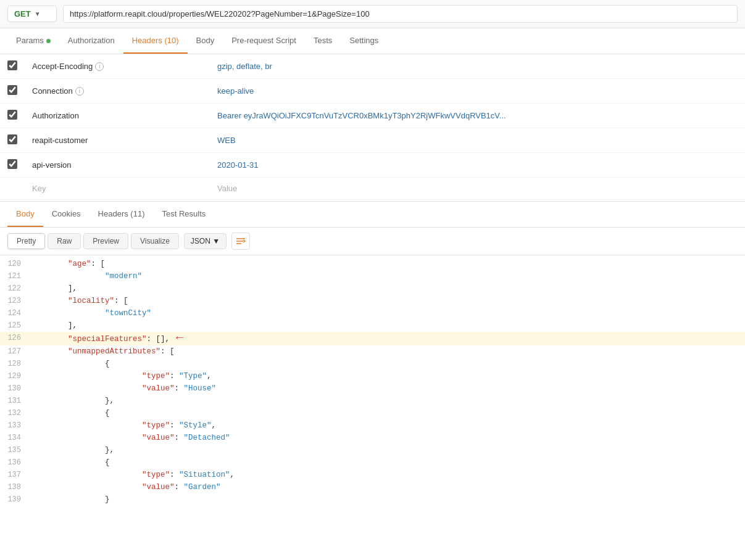 The image size is (745, 560). What do you see at coordinates (67, 215) in the screenshot?
I see `resp-tab-cookies: Cookies` at bounding box center [67, 215].